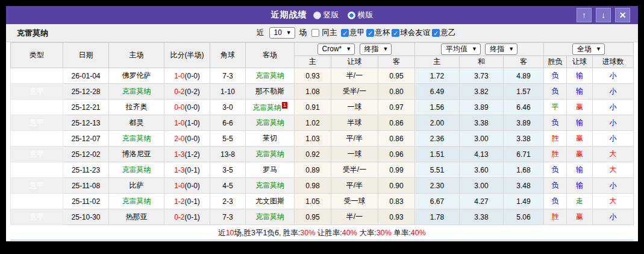  What do you see at coordinates (378, 33) in the screenshot?
I see `league-filter-意杯: ✓意杯` at bounding box center [378, 33].